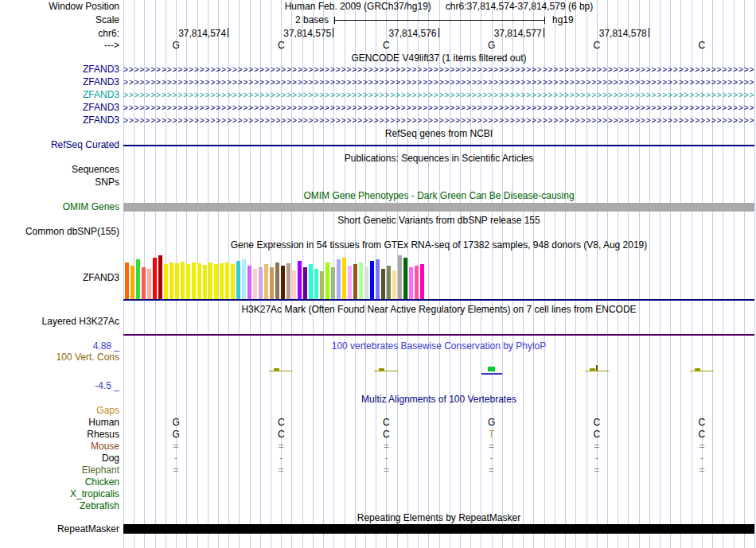 The width and height of the screenshot is (756, 548). I want to click on phylop-mark-spike, so click(597, 367).